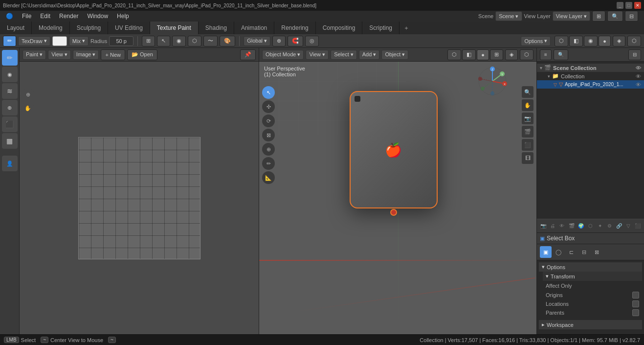 This screenshot has height=345, width=644. Describe the element at coordinates (546, 55) in the screenshot. I see `outliner-icon-btn: ≡` at that location.